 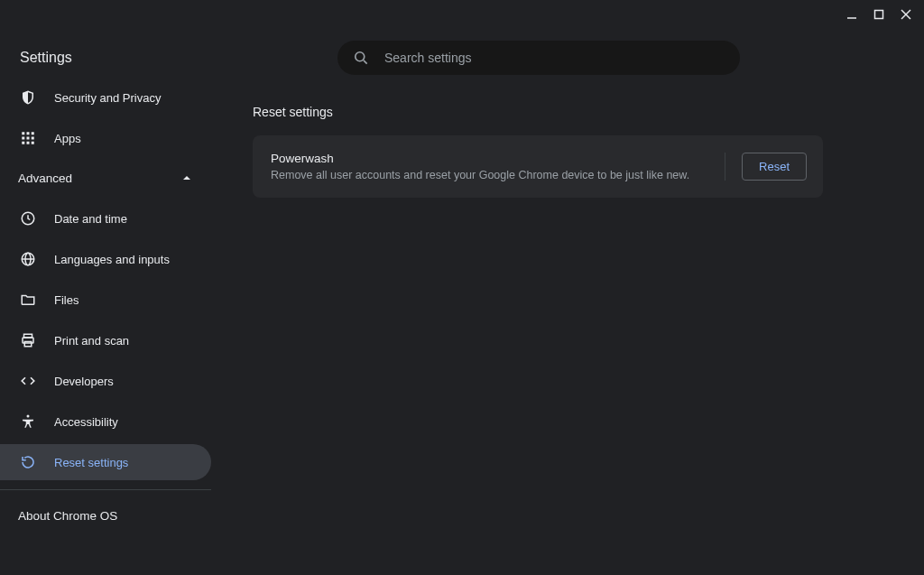 I want to click on sidebar-item-accessibility: Accessibility, so click(x=106, y=422).